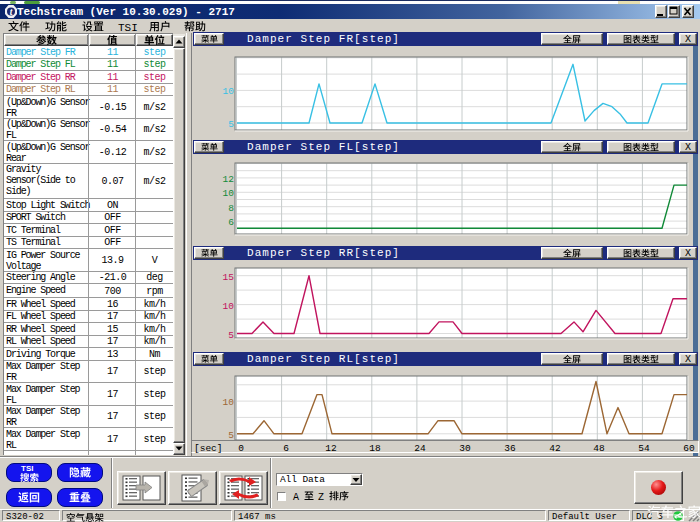  What do you see at coordinates (231, 208) in the screenshot?
I see `svg-text: 8` at bounding box center [231, 208].